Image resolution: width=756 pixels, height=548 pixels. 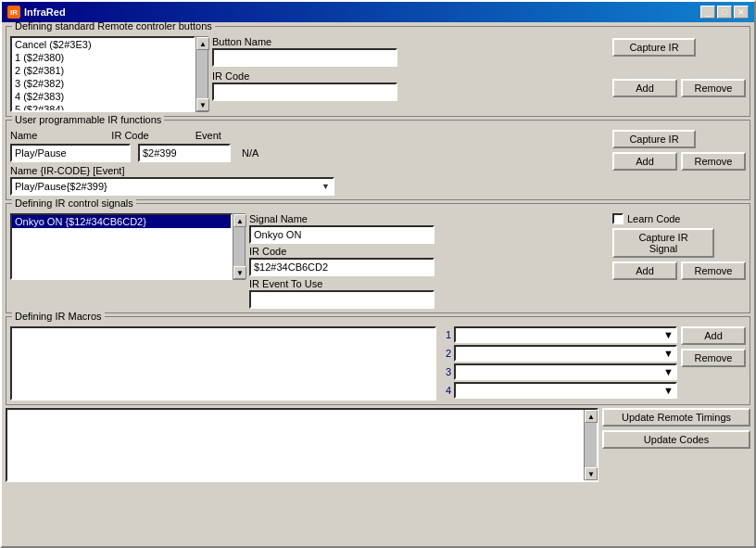 What do you see at coordinates (378, 363) in the screenshot?
I see `ir-macros-content: 1 ▼ 2 ▼ 3` at bounding box center [378, 363].